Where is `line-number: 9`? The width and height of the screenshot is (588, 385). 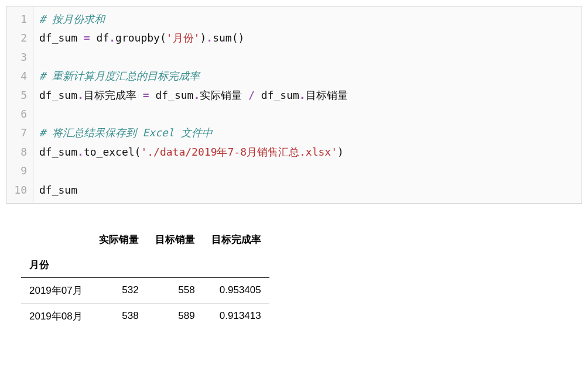
line-number: 9 is located at coordinates (19, 171).